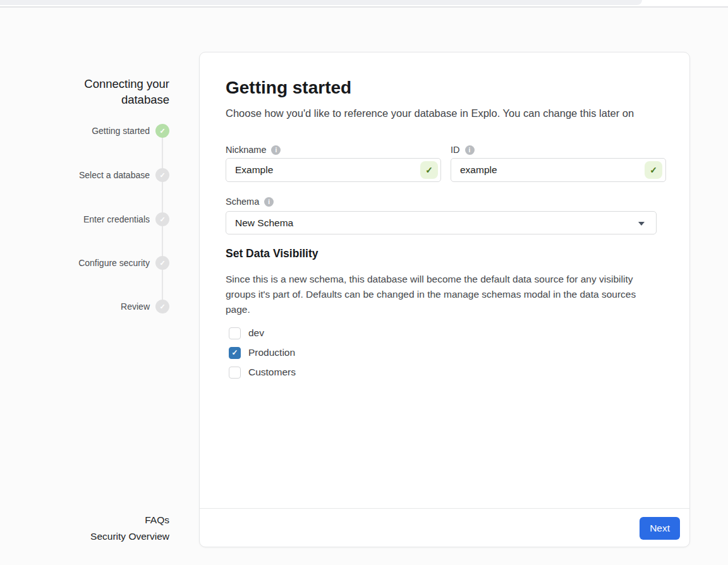 This screenshot has width=728, height=565. I want to click on id-input, so click(559, 170).